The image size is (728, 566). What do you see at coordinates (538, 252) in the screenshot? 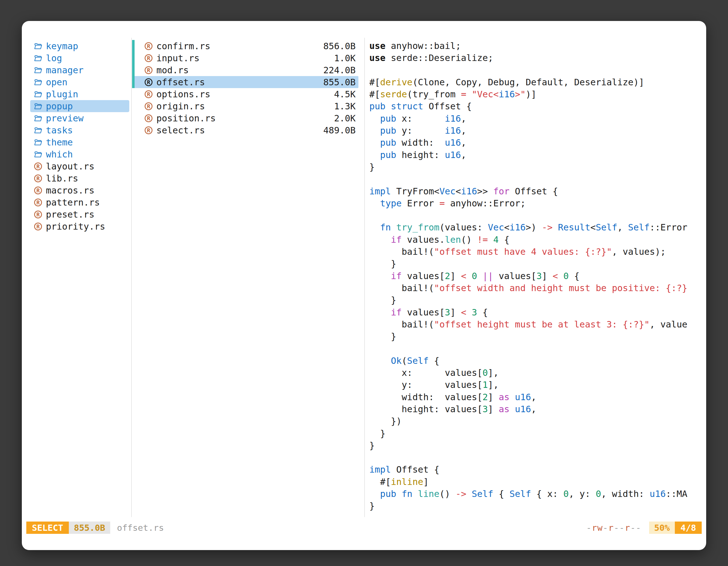
I see `code-line: bail!("offset must have 4 values: {:?}",…` at bounding box center [538, 252].